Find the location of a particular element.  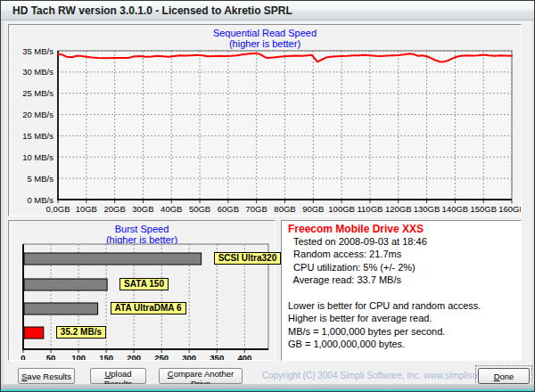

svg-text: 150GB is located at coordinates (483, 208).